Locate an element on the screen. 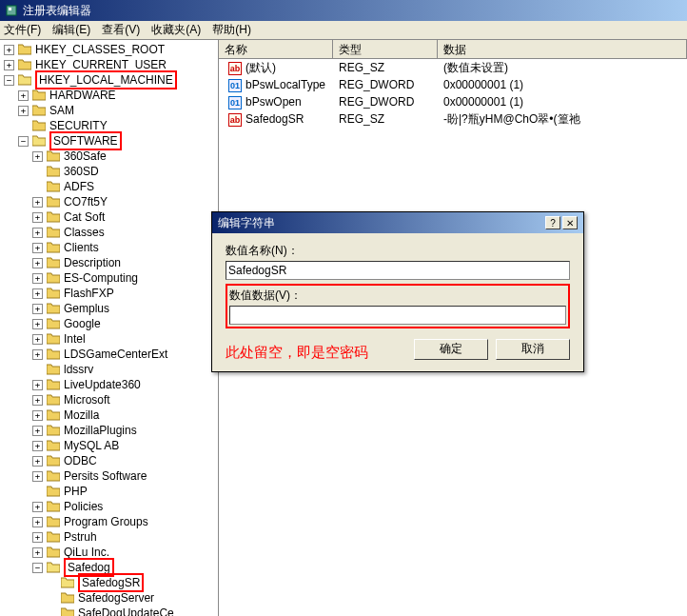  col-header-data: 数据 is located at coordinates (562, 50).